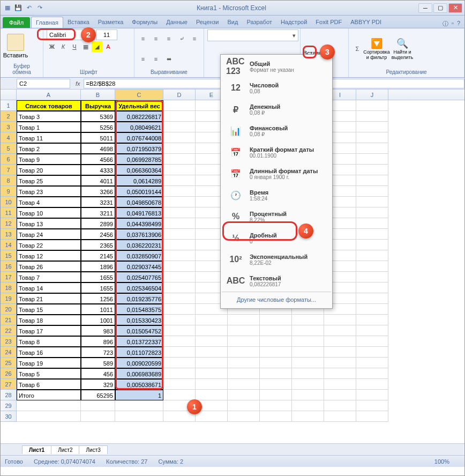 The width and height of the screenshot is (465, 476). I want to click on cell: 0,08049621, so click(139, 127).